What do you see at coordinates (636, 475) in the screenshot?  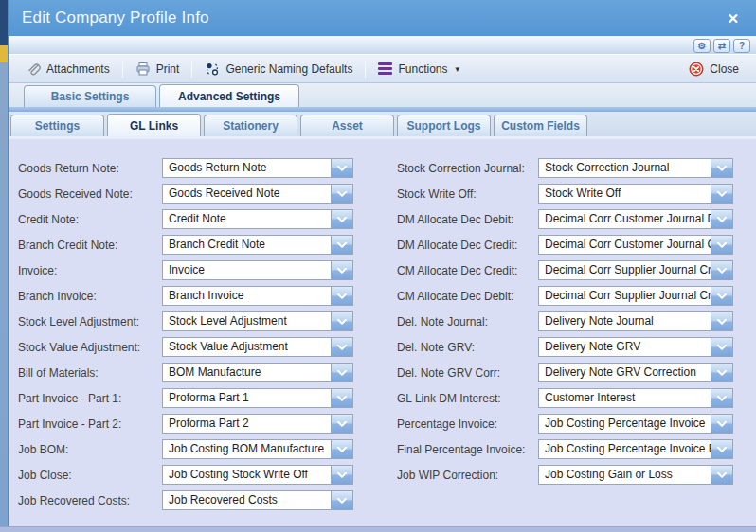 I see `dropdown-job-wip-correction: Job Costing Gain or Loss` at bounding box center [636, 475].